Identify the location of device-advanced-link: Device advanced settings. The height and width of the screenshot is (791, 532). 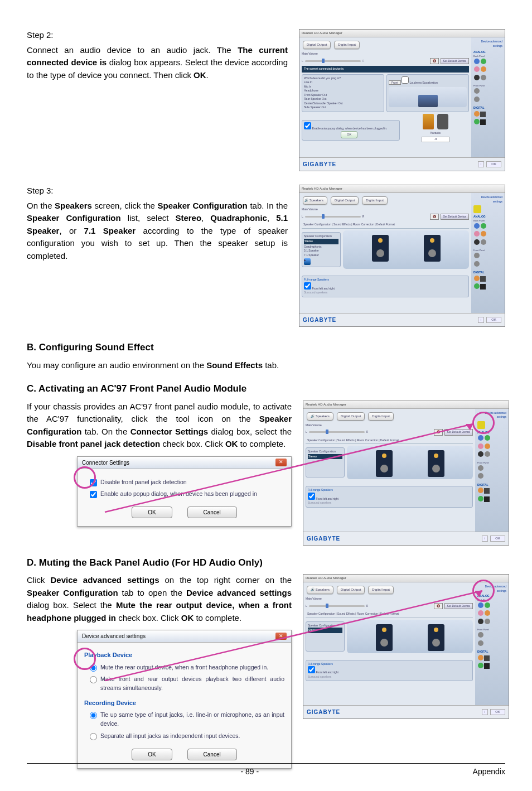
(488, 200).